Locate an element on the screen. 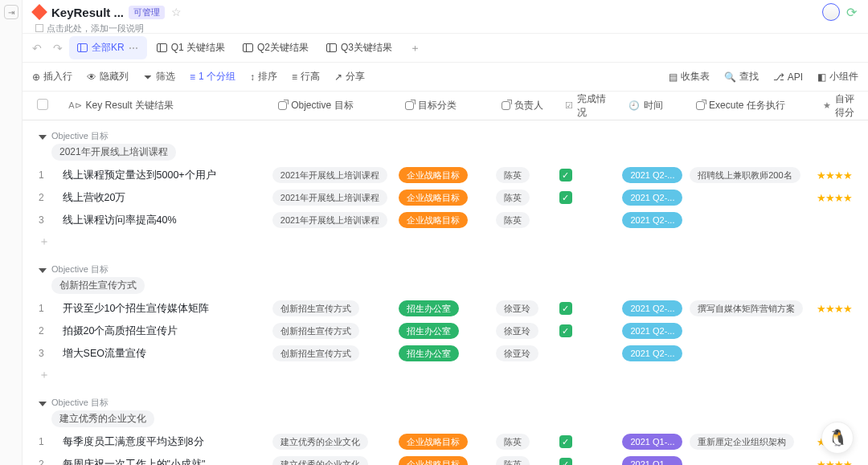 This screenshot has width=868, height=465. subtitle-hint: 点击此处，添加一段说明 is located at coordinates (445, 29).